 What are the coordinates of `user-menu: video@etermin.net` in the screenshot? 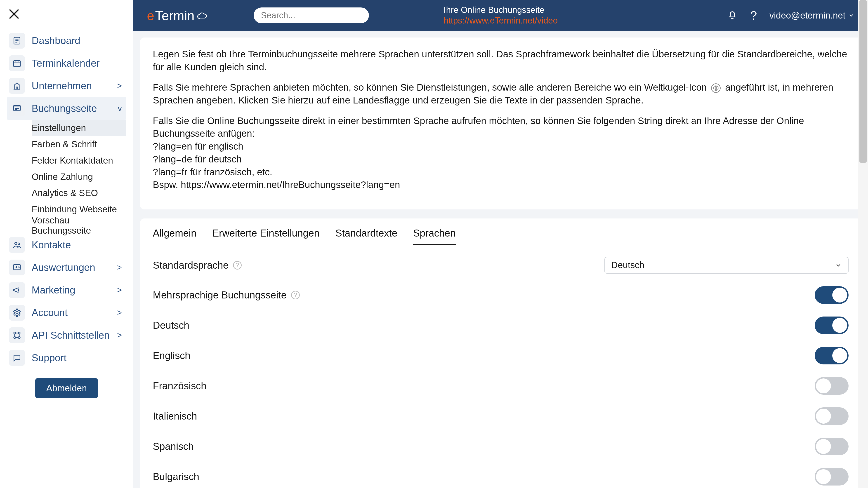 It's located at (812, 15).